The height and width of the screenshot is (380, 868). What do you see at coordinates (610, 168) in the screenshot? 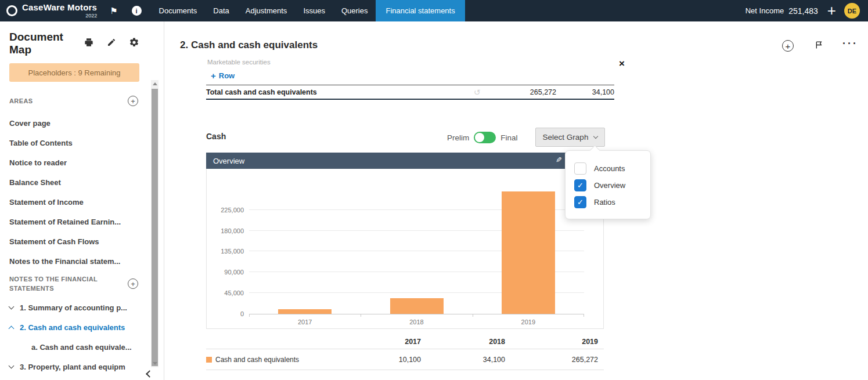
I see `graph-option-label: Accounts` at bounding box center [610, 168].